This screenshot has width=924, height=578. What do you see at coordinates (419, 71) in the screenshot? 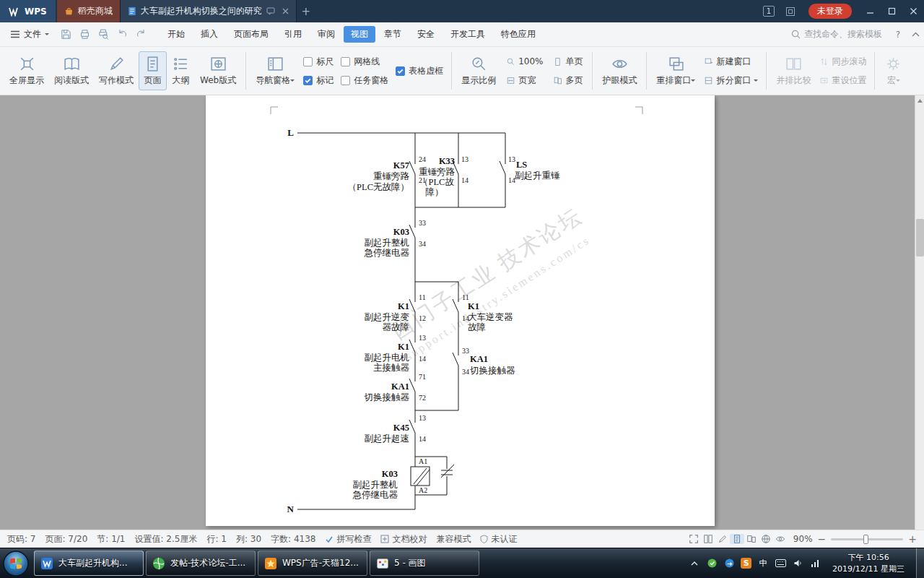
I see `checkbox-table-borders: 表格虚框` at bounding box center [419, 71].